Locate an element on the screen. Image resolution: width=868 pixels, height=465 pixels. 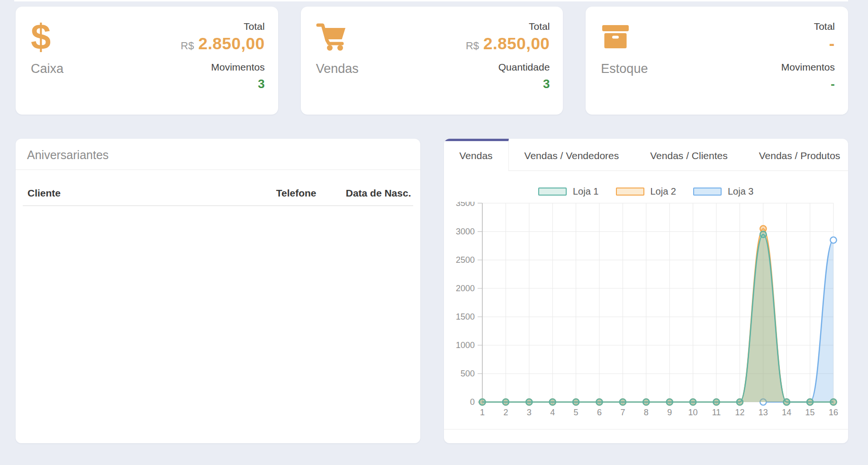
tab-vendas-produtos: Vendas / Produtos is located at coordinates (796, 154).